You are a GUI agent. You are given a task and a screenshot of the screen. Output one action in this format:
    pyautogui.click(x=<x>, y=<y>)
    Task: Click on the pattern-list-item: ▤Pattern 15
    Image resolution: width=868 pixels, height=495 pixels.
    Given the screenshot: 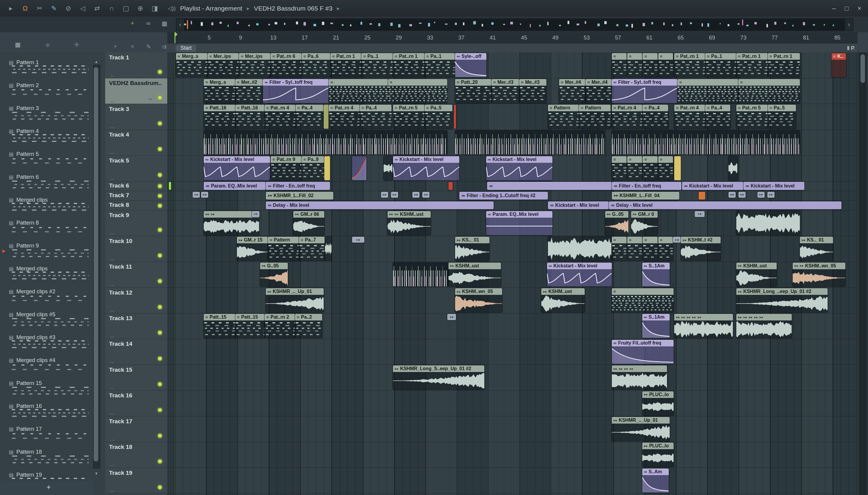 What is the action you would take?
    pyautogui.click(x=46, y=388)
    